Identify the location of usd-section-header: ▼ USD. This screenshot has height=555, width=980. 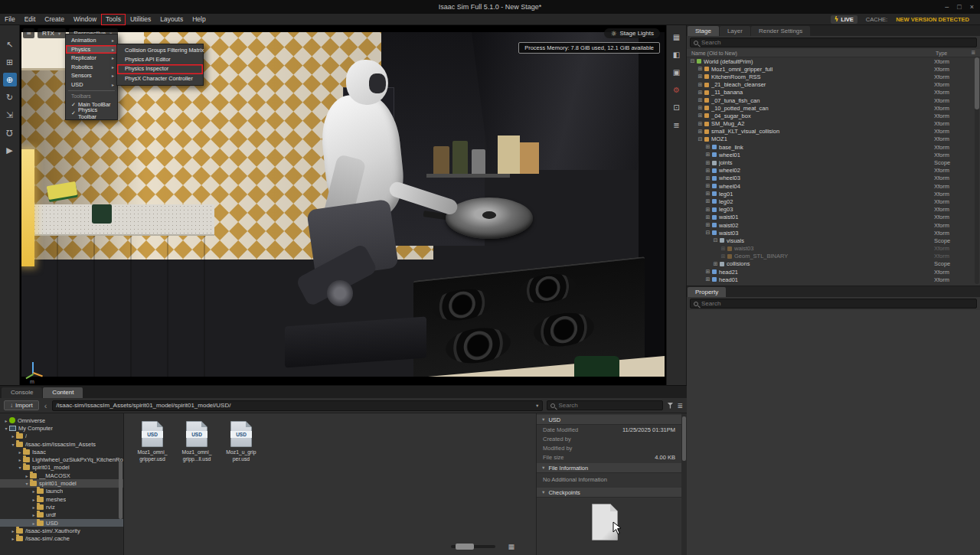
(609, 420).